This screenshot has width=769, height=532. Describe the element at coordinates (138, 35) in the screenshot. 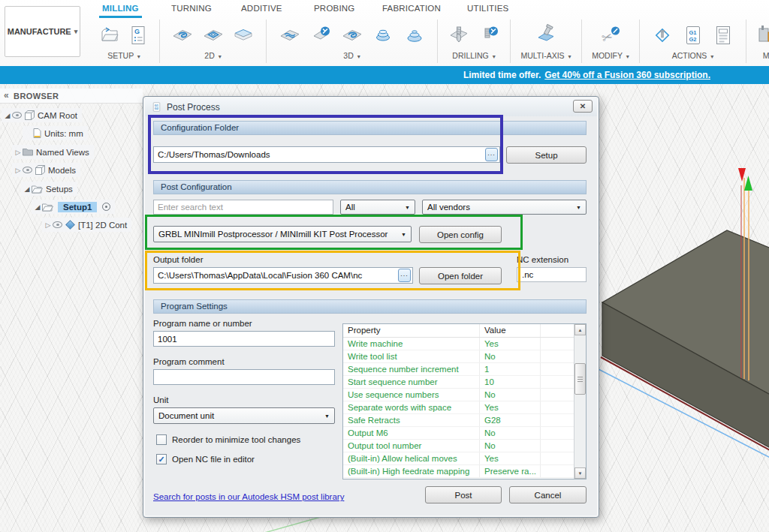

I see `nc-program-icon: G` at that location.